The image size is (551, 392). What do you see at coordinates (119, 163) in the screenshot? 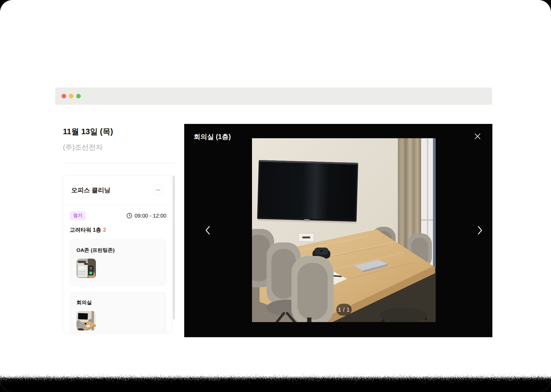
I see `divider` at bounding box center [119, 163].